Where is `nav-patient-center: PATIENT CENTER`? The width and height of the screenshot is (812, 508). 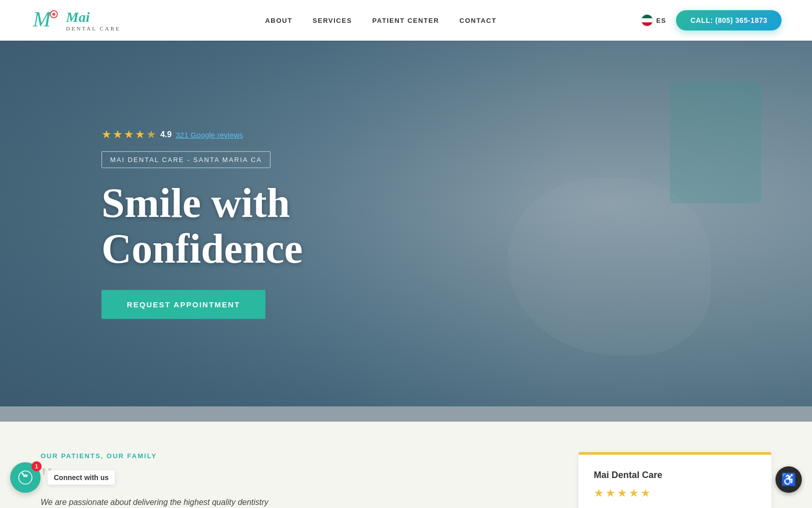 nav-patient-center: PATIENT CENTER is located at coordinates (406, 20).